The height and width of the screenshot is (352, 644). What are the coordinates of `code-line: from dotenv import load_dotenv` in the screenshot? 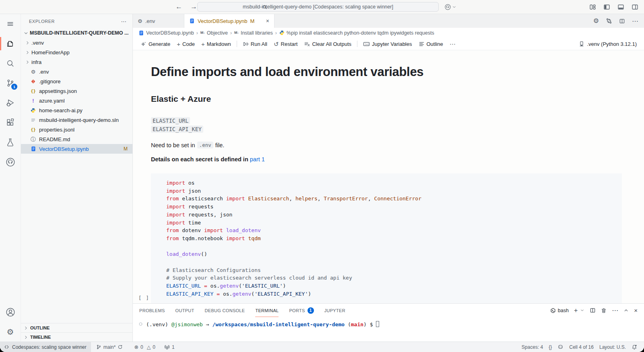 It's located at (394, 231).